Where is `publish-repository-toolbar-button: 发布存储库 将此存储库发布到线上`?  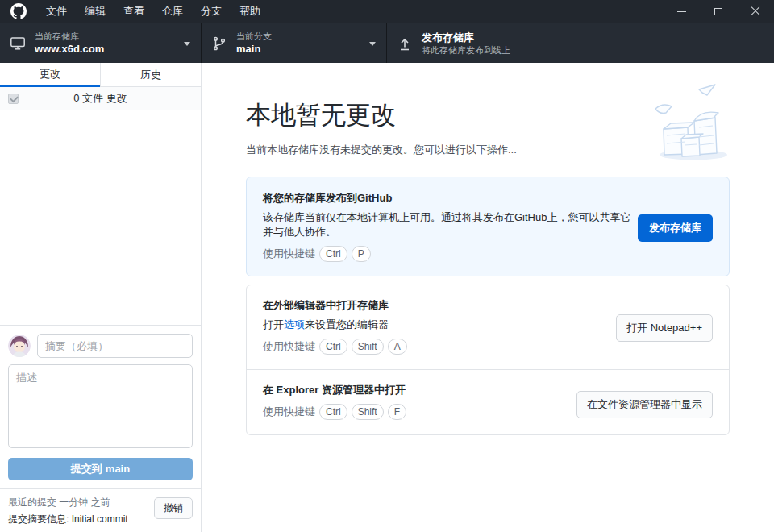
publish-repository-toolbar-button: 发布存储库 将此存储库发布到线上 is located at coordinates (480, 44).